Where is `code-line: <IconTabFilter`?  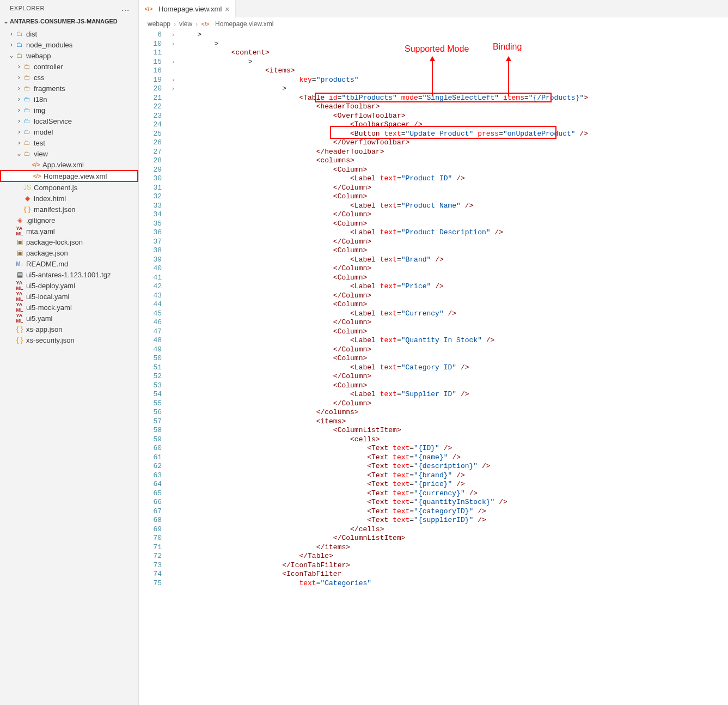 code-line: <IconTabFilter is located at coordinates (454, 574).